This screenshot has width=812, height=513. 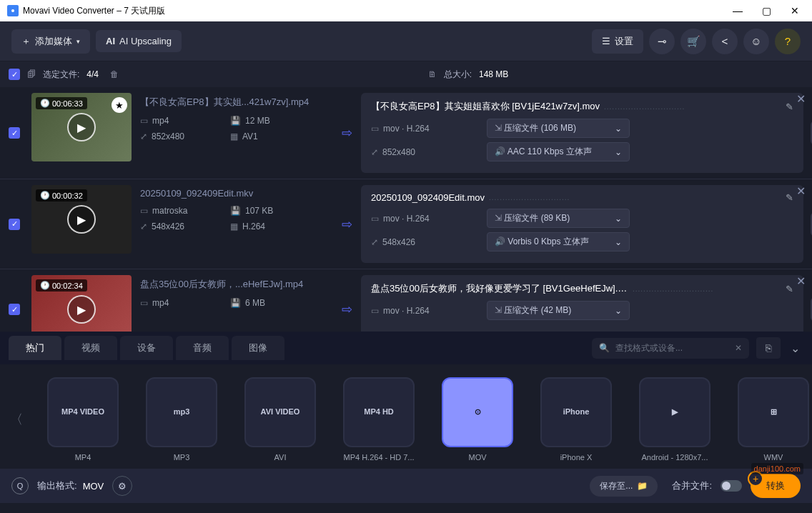 I want to click on collapse-formats-button: ⌄, so click(x=795, y=348).